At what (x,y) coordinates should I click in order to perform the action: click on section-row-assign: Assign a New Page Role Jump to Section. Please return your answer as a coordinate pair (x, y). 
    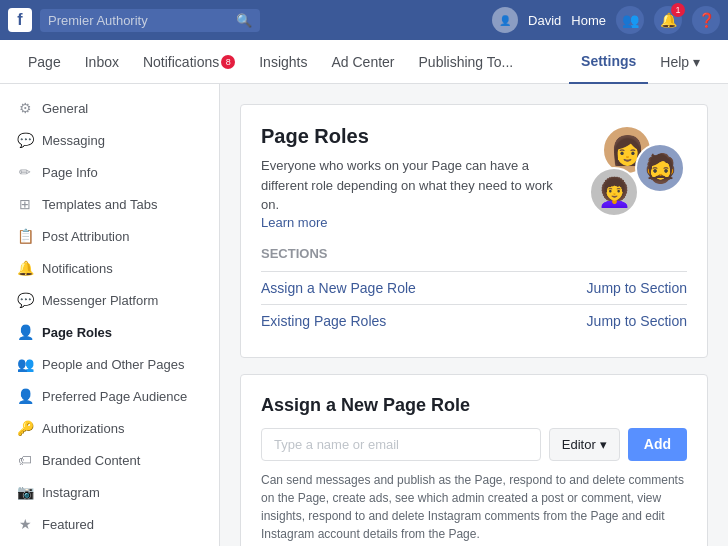
    Looking at the image, I should click on (474, 288).